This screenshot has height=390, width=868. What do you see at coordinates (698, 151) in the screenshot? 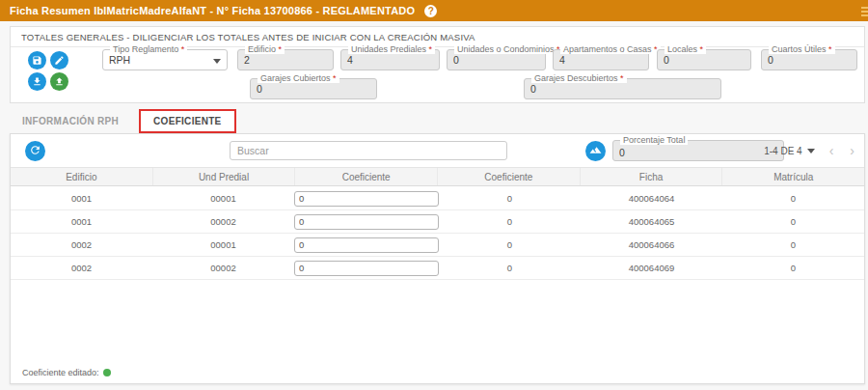
I see `porcentaje-total-field: Porcentaje Total` at bounding box center [698, 151].